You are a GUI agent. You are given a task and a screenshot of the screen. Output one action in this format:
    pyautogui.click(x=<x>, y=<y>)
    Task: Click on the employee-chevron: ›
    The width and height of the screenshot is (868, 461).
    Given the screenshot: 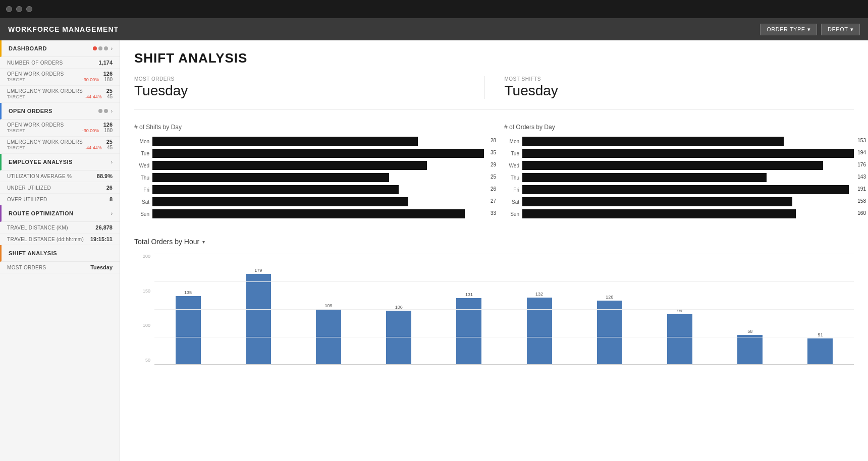 What is the action you would take?
    pyautogui.click(x=112, y=162)
    